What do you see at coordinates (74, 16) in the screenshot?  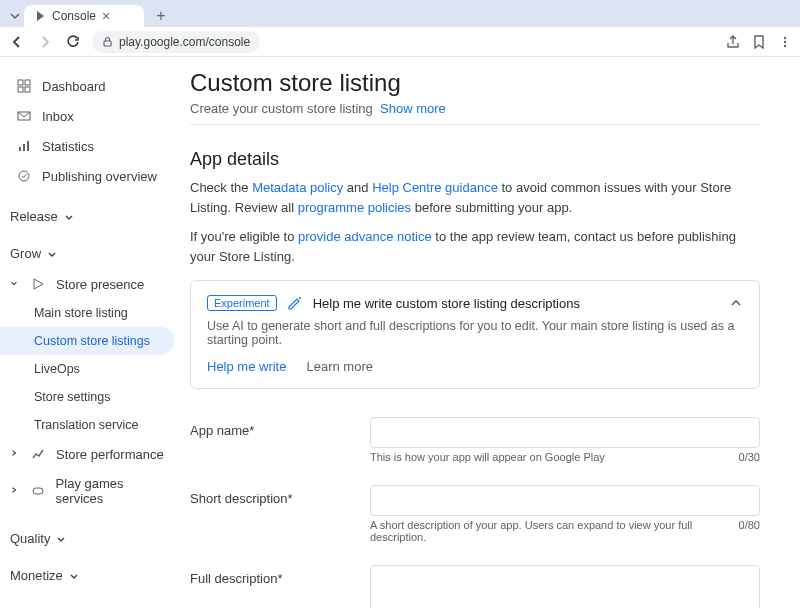 I see `tab-title: Console` at bounding box center [74, 16].